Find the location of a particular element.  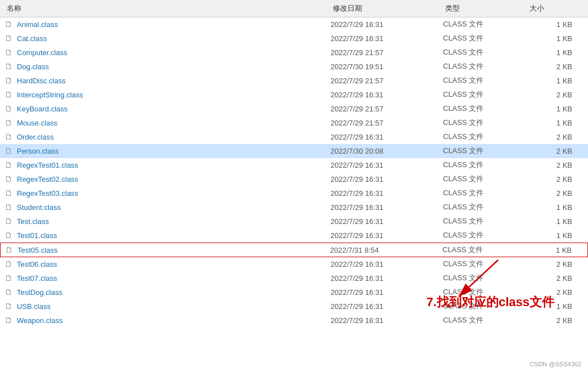

file-name-label: USB.class is located at coordinates (34, 306).